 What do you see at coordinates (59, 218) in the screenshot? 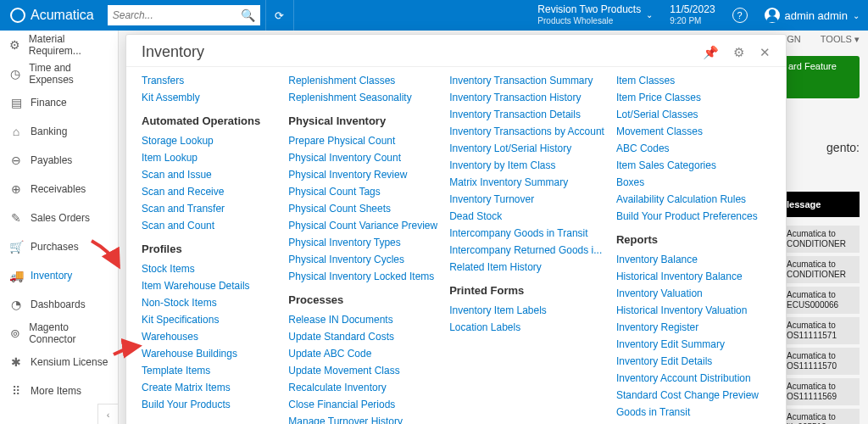
I see `sidebar-item-sales-orders: ✎Sales Orders` at bounding box center [59, 218].